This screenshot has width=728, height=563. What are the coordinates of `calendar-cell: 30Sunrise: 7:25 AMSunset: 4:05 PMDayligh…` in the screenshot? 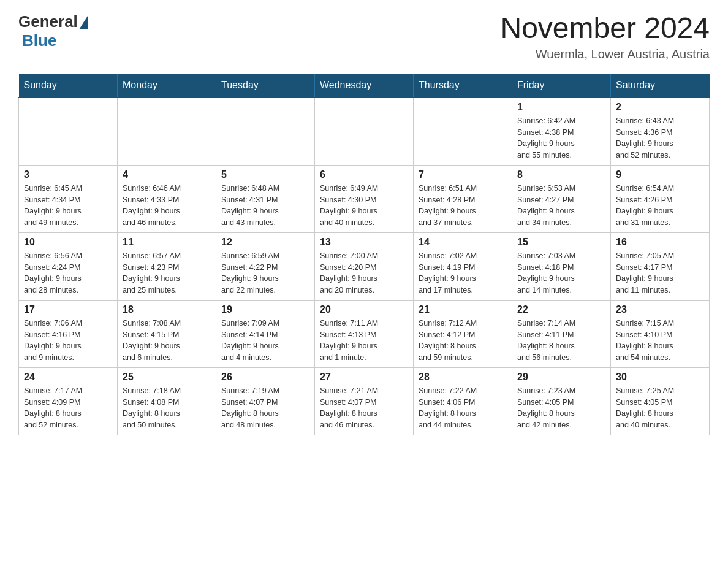 It's located at (661, 401).